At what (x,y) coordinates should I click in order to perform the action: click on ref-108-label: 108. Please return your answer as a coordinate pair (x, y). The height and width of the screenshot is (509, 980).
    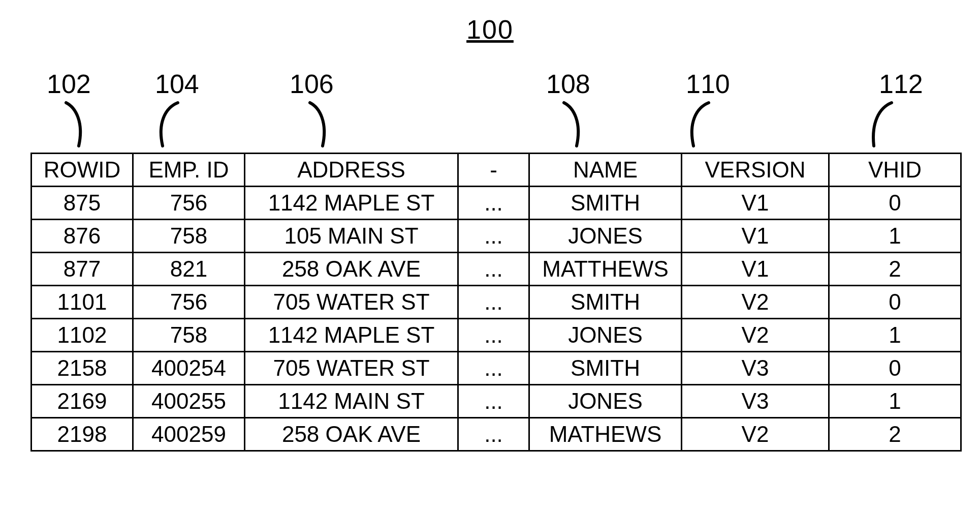
    Looking at the image, I should click on (568, 84).